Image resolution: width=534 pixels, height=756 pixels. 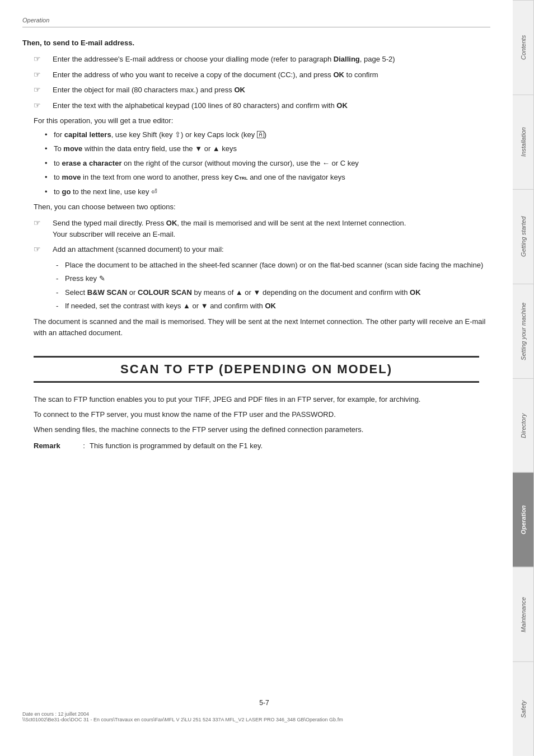 What do you see at coordinates (256, 59) in the screenshot?
I see `instruction-1: ☞ Enter the addressee's E-mail address o…` at bounding box center [256, 59].